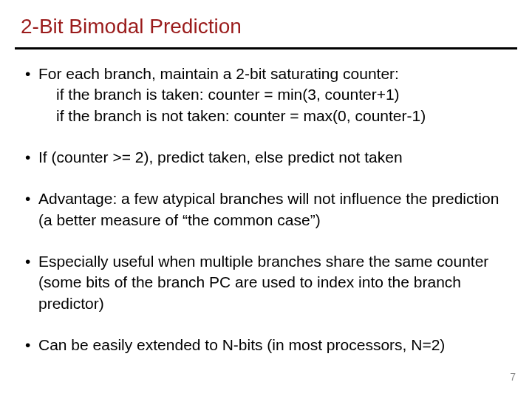 This screenshot has height=399, width=532. What do you see at coordinates (263, 282) in the screenshot?
I see `bullet-lead: Especially useful when multiple branches…` at bounding box center [263, 282].